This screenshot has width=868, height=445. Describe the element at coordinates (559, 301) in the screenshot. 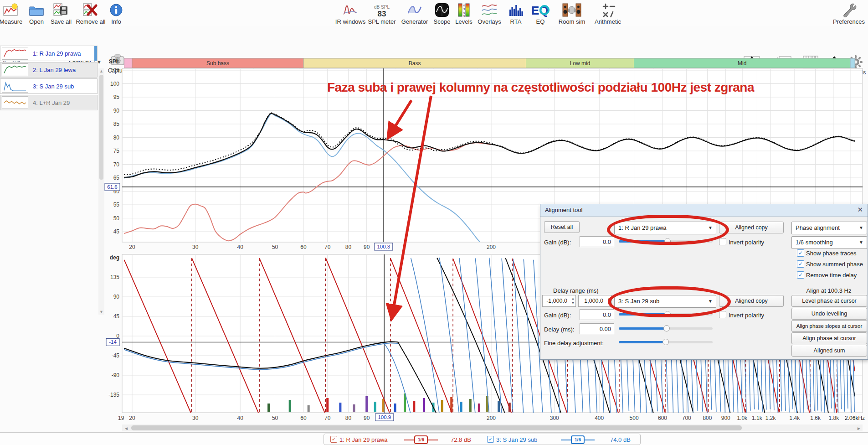

I see `delay-min-spinner: -1,000.0▲▼` at that location.